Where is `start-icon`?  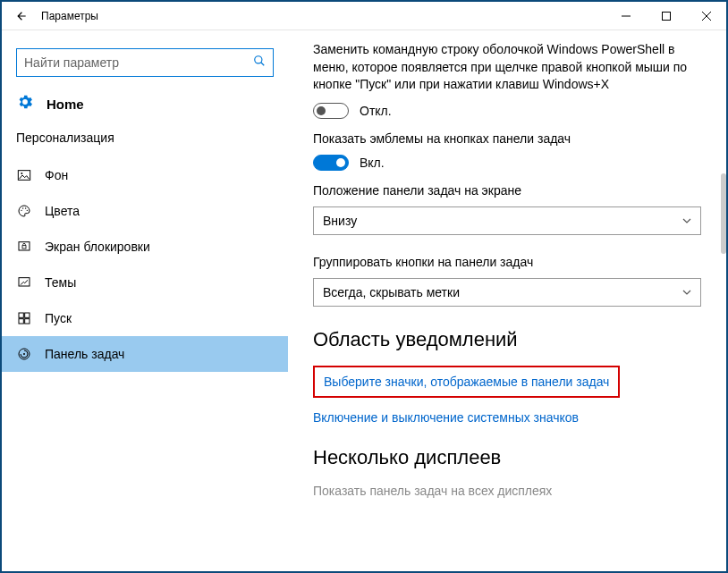 start-icon is located at coordinates (24, 318).